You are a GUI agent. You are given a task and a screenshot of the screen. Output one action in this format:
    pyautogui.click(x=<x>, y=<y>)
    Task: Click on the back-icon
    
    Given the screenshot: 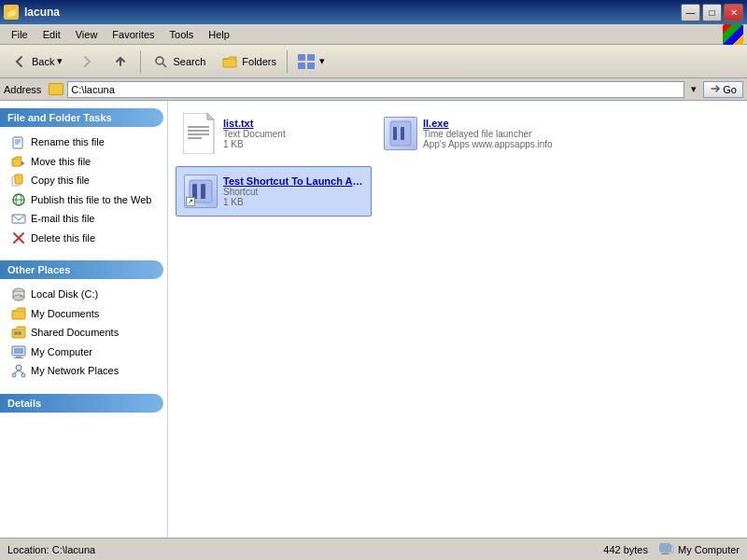 What is the action you would take?
    pyautogui.click(x=20, y=62)
    